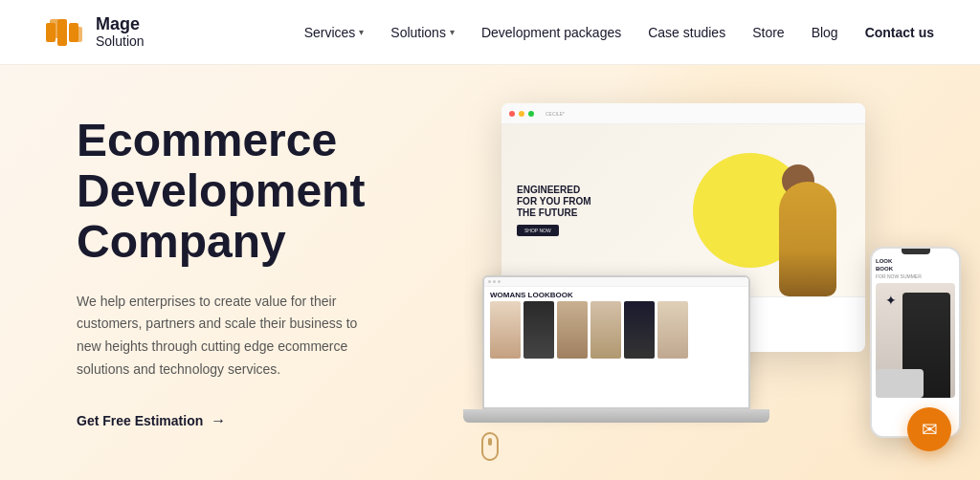 This screenshot has height=480, width=980. Describe the element at coordinates (915, 269) in the screenshot. I see `phone-title: LOOK BOOK FOR NOW SUMMER` at that location.